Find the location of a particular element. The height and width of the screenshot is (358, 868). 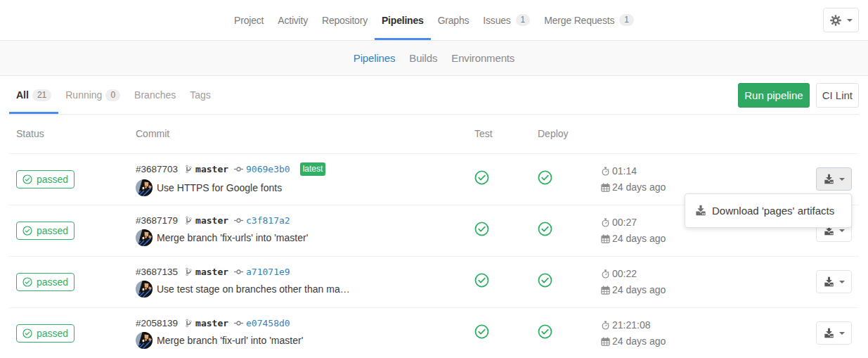

filter-tab-link: Branches is located at coordinates (155, 95).